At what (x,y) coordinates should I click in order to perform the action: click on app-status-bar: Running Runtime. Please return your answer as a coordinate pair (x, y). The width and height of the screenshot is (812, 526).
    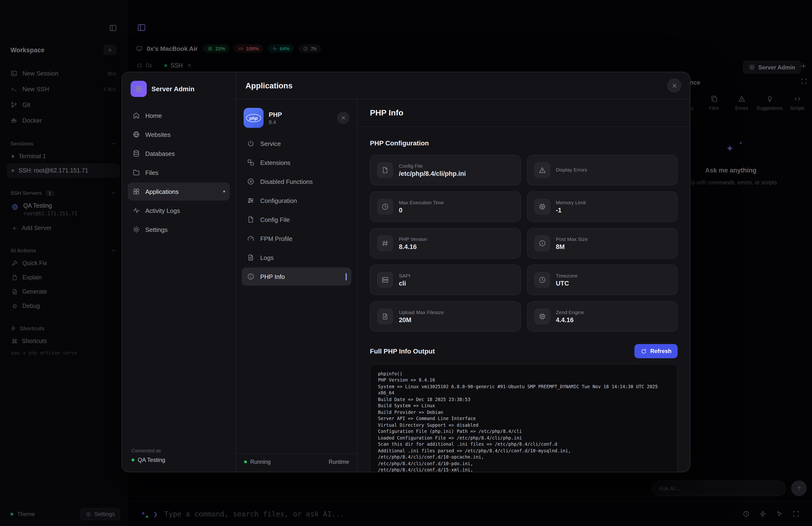
    Looking at the image, I should click on (297, 460).